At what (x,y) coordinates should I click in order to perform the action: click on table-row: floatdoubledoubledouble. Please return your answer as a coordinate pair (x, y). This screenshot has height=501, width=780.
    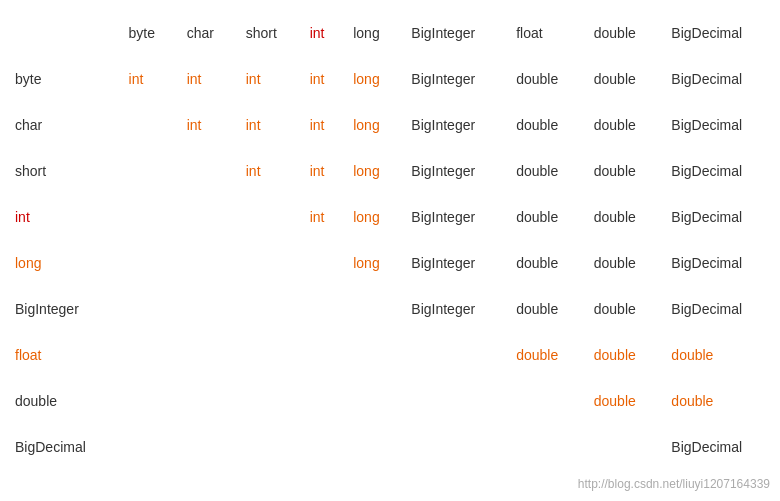
    Looking at the image, I should click on (390, 355).